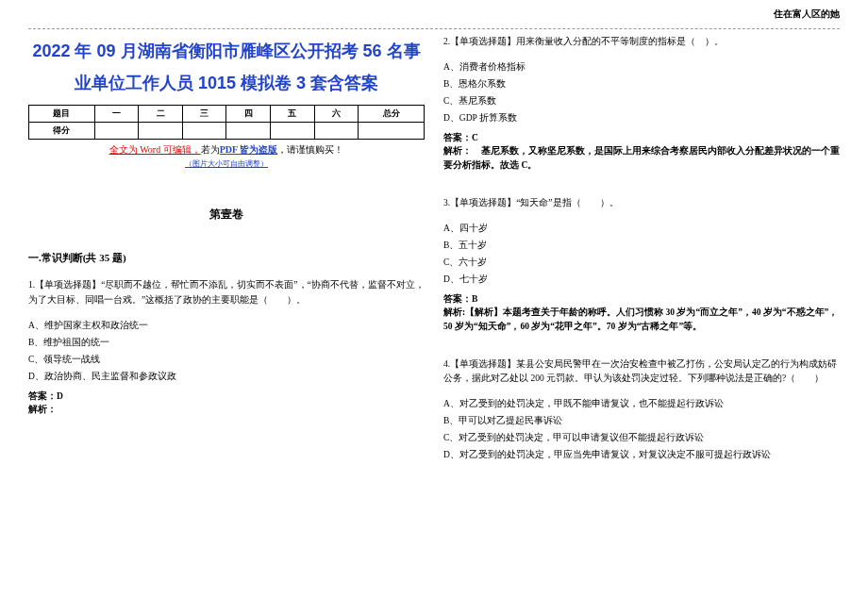 The image size is (868, 614). What do you see at coordinates (226, 67) in the screenshot?
I see `doc-title: 2022 年 09 月湖南省衡阳市雁峰区公开招考 56 名事业单位工作人员 10…` at bounding box center [226, 67].